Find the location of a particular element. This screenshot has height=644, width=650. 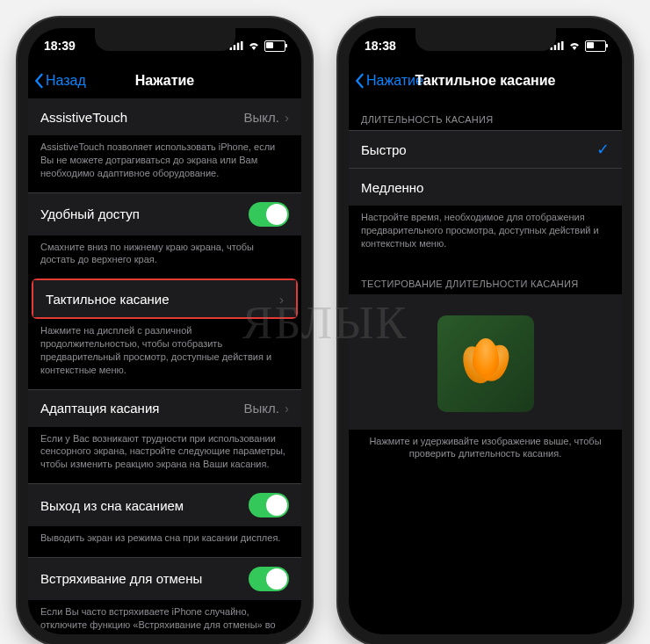

highlight-box: Тактильное касание › is located at coordinates (165, 299).